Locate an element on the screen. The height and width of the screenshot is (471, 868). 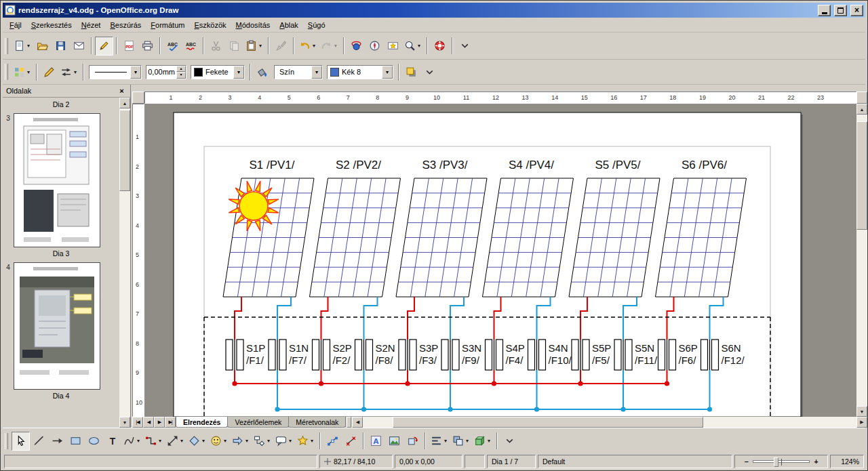
minimize-button is located at coordinates (825, 11).